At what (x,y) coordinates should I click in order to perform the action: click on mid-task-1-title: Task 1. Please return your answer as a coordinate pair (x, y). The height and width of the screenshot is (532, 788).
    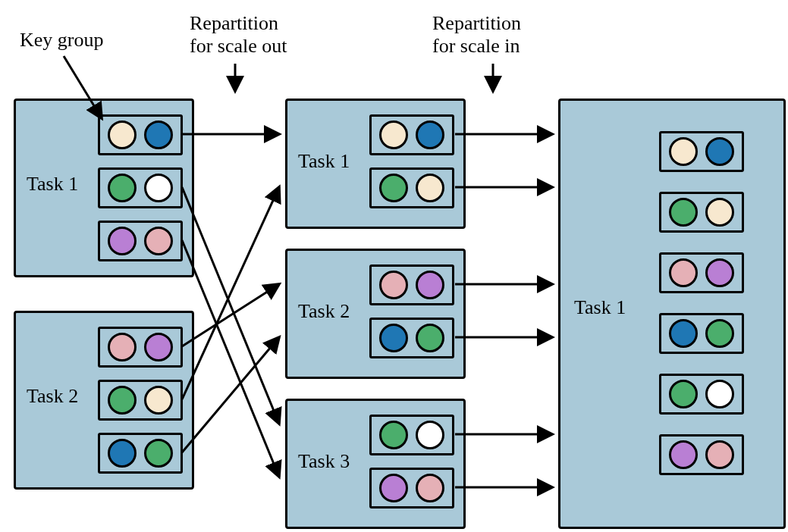
    Looking at the image, I should click on (324, 161).